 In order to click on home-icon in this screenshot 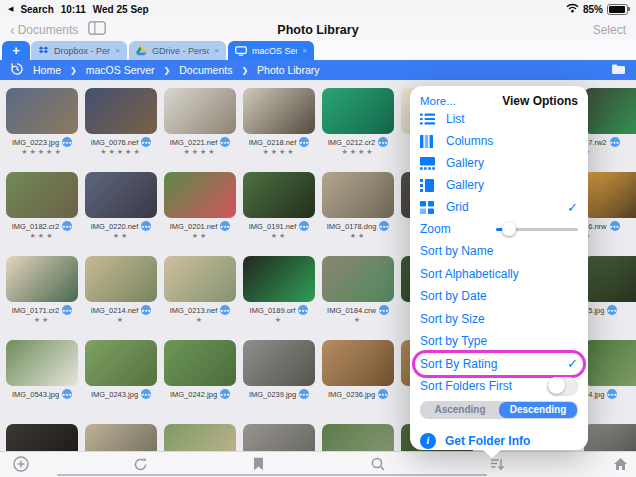, I will do `click(620, 464)`.